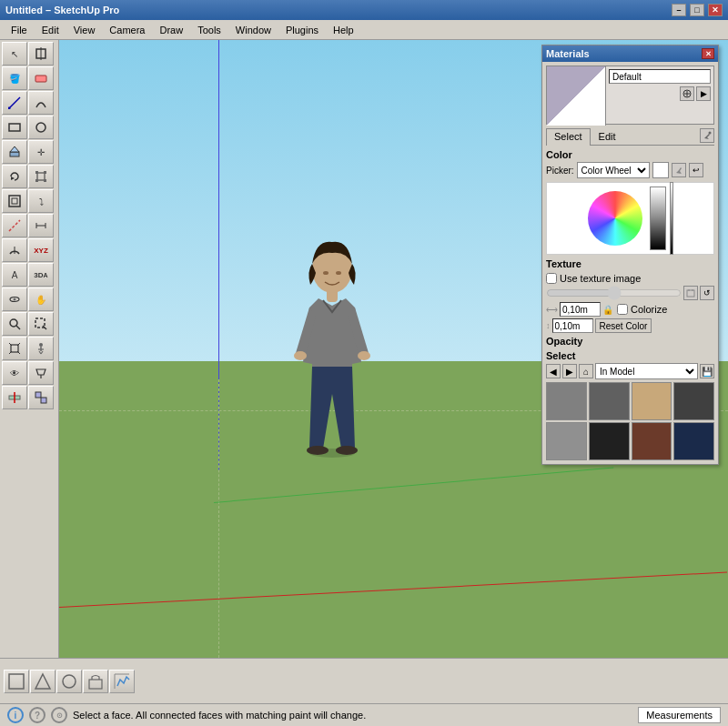 The height and width of the screenshot is (726, 728). What do you see at coordinates (41, 226) in the screenshot?
I see `dimension-tool` at bounding box center [41, 226].